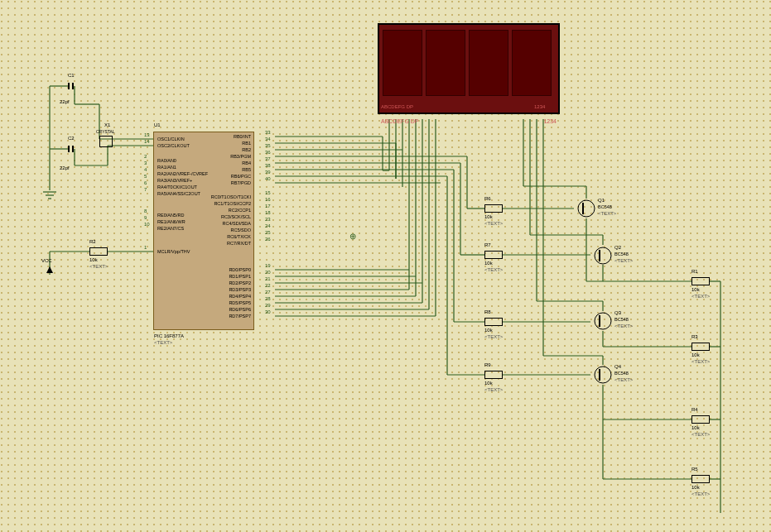 This screenshot has width=771, height=532. What do you see at coordinates (695, 469) in the screenshot?
I see `resistor-ref: R5` at bounding box center [695, 469].